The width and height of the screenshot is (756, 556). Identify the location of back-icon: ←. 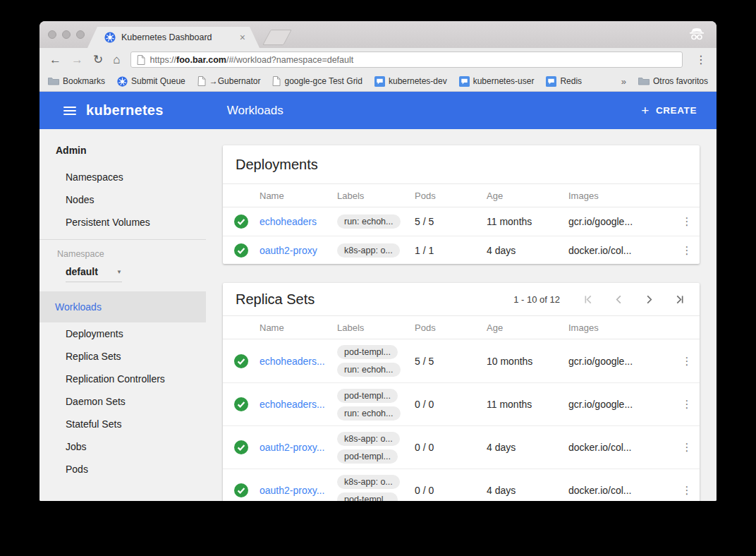
(55, 59).